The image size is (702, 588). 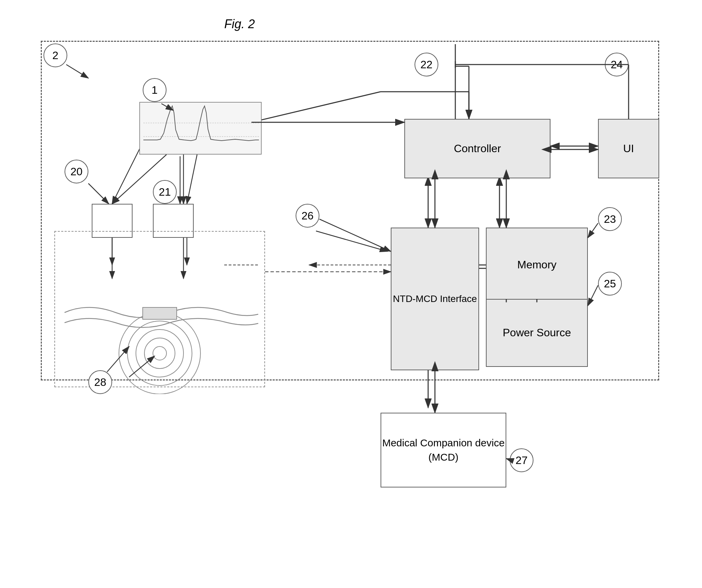 What do you see at coordinates (155, 90) in the screenshot?
I see `circle-1: 1` at bounding box center [155, 90].